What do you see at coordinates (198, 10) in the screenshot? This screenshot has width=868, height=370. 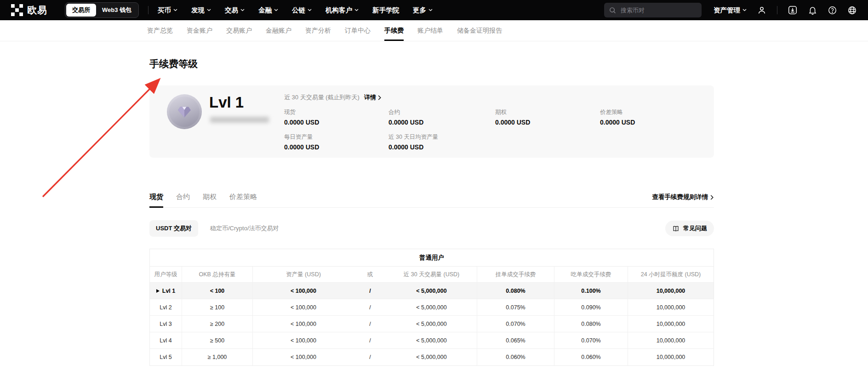 I see `nav-label: 发现` at bounding box center [198, 10].